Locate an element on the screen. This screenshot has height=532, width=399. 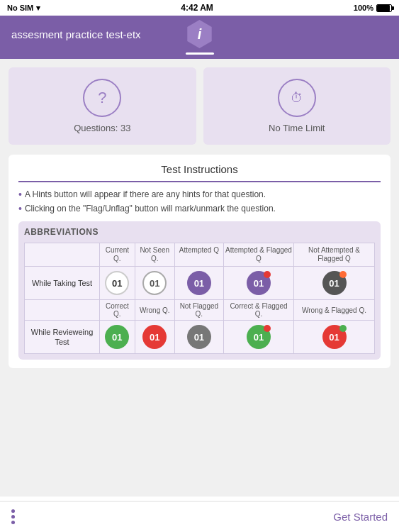
wrong-q-header: Wrong Q. is located at coordinates (154, 311).